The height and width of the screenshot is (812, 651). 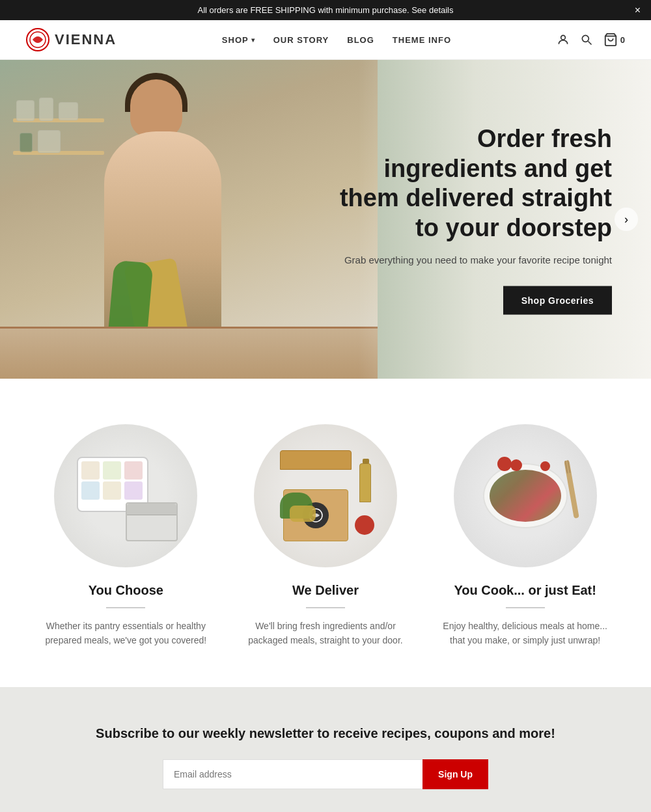 What do you see at coordinates (638, 10) in the screenshot?
I see `announcement-close-button: ×` at bounding box center [638, 10].